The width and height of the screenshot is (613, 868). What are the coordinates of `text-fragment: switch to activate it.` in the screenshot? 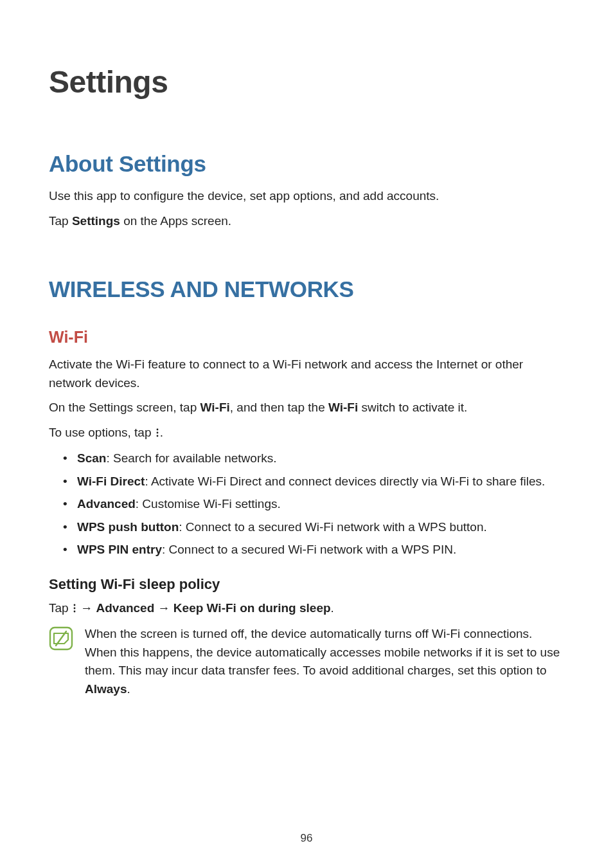 It's located at (413, 408).